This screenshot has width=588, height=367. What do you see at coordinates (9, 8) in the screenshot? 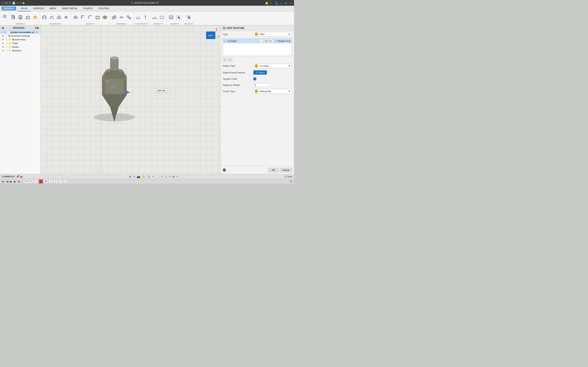
I see `design-button: DESIGN ▾` at bounding box center [9, 8].